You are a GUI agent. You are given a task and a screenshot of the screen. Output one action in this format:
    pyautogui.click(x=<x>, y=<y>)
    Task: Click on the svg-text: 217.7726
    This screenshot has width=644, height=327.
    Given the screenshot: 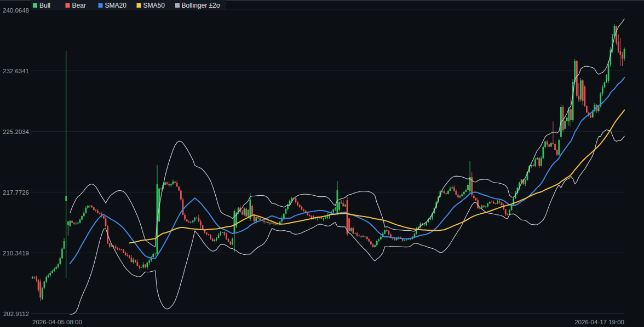 What is the action you would take?
    pyautogui.click(x=16, y=192)
    